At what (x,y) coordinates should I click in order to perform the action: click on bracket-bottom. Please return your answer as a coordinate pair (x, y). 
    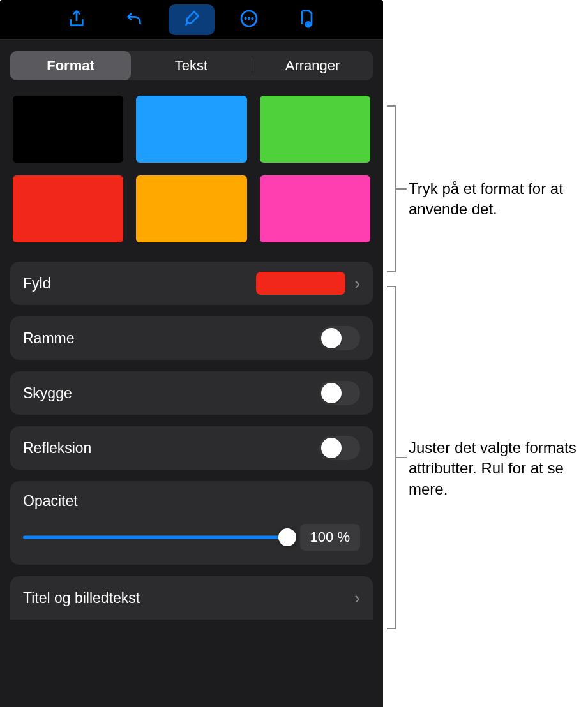
    Looking at the image, I should click on (391, 458).